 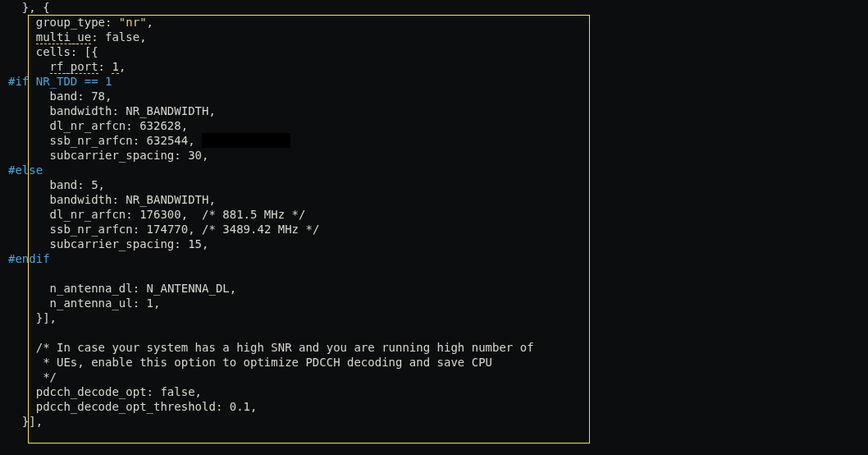 I want to click on code-line: rf_port: 1,, so click(x=271, y=67).